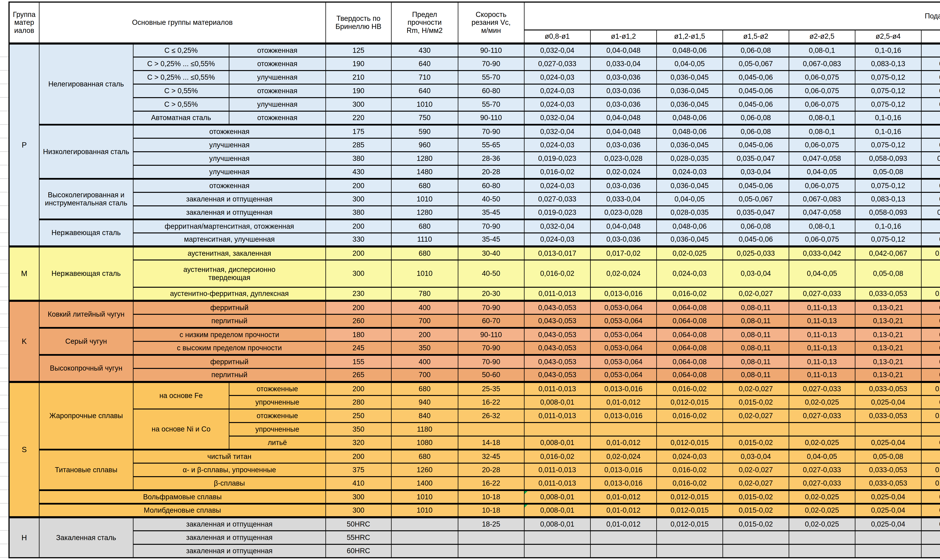  Describe the element at coordinates (931, 77) in the screenshot. I see `feed-cell: 0,12-0,15` at that location.